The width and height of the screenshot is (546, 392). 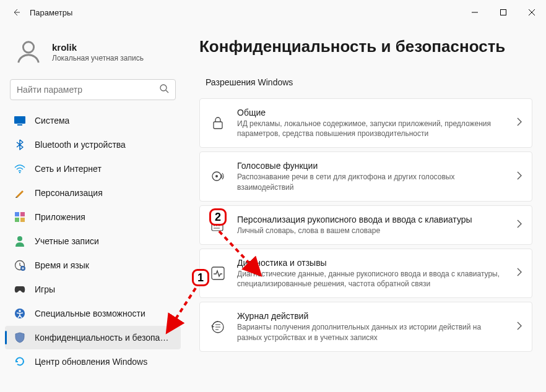 What do you see at coordinates (366, 273) in the screenshot?
I see `card-diagnostics: Диагностика и отзывы Диагностические дан…` at bounding box center [366, 273].